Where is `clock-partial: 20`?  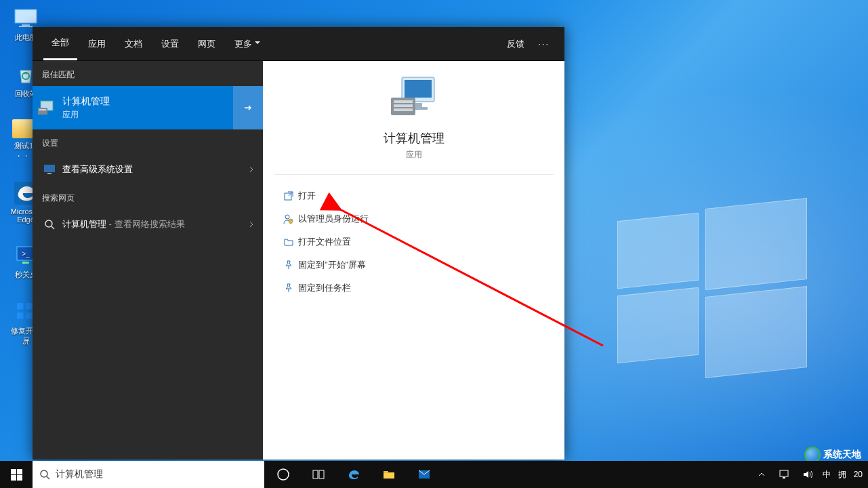 clock-partial: 20 is located at coordinates (858, 474).